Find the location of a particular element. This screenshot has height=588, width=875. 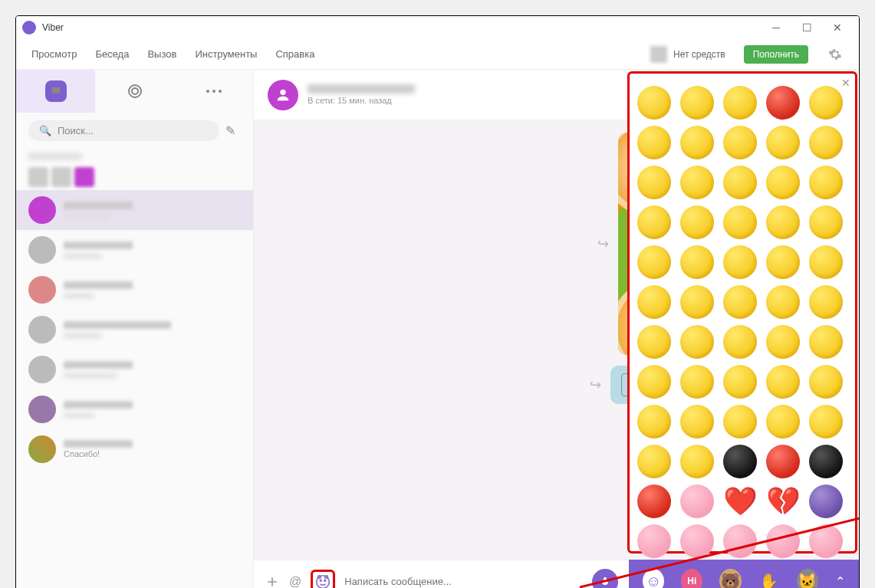

menu-tools: Инструменты is located at coordinates (225, 54).